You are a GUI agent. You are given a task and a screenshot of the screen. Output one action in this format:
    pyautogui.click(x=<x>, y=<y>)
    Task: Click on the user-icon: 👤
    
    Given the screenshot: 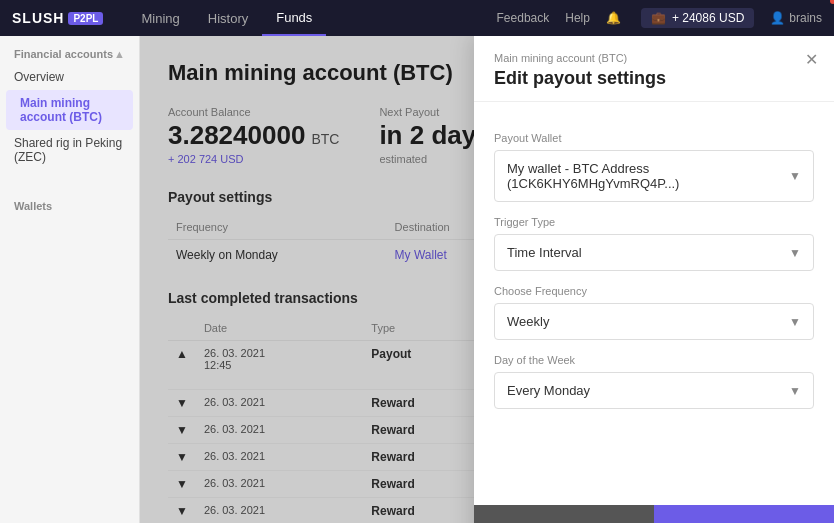 What is the action you would take?
    pyautogui.click(x=778, y=18)
    